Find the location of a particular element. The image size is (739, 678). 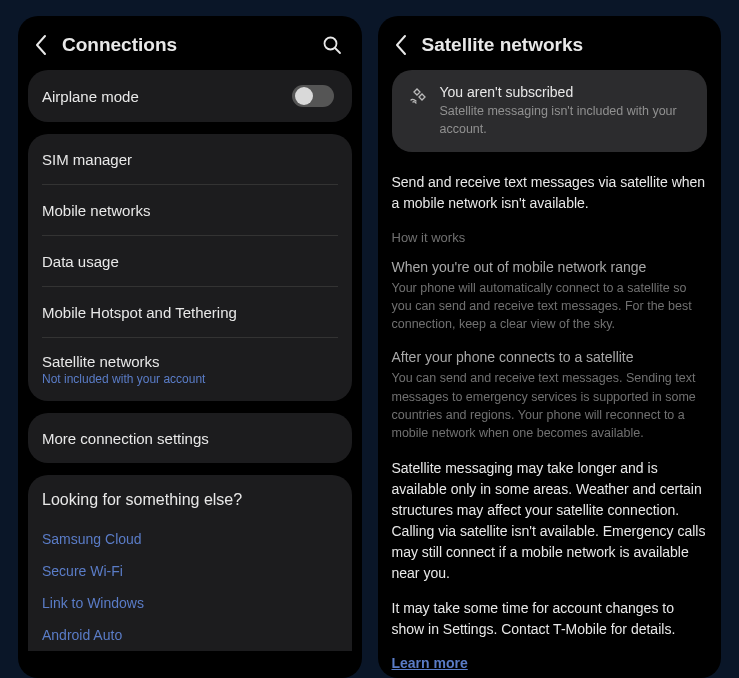

link-to-windows-link: Link to Windows is located at coordinates (190, 603).